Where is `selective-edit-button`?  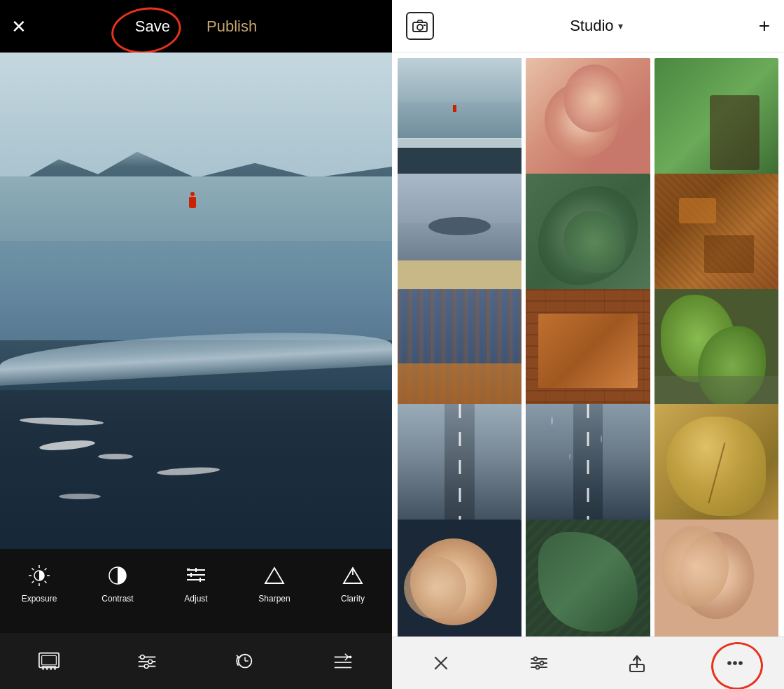 selective-edit-button is located at coordinates (343, 661).